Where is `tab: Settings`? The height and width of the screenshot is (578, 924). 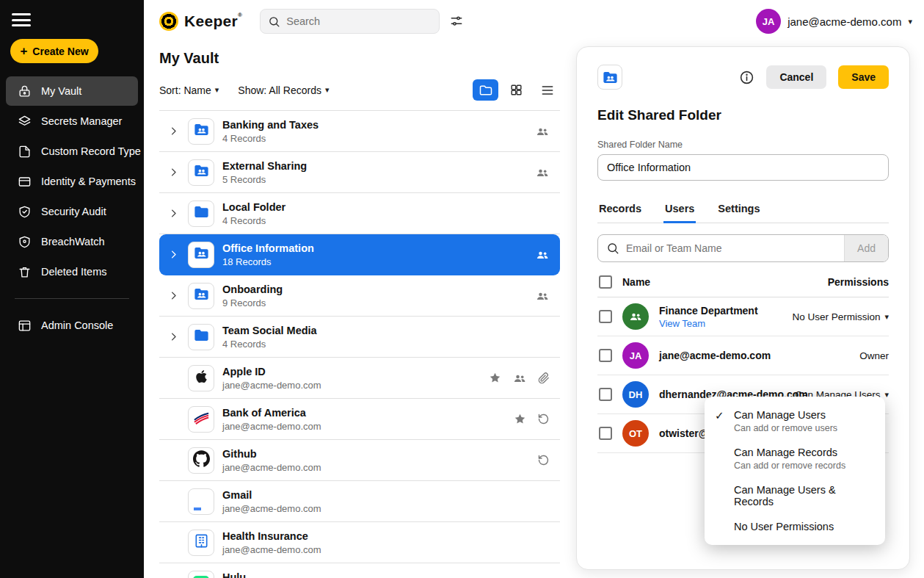
tab: Settings is located at coordinates (738, 210).